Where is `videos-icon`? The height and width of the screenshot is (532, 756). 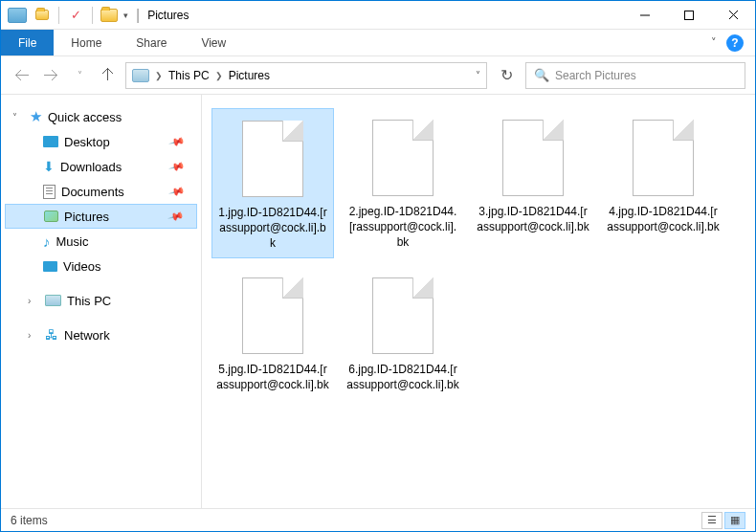 videos-icon is located at coordinates (50, 266).